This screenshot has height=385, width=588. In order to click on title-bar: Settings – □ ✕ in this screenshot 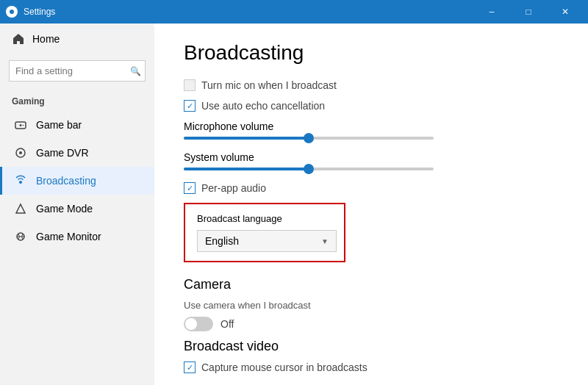, I will do `click(294, 12)`.